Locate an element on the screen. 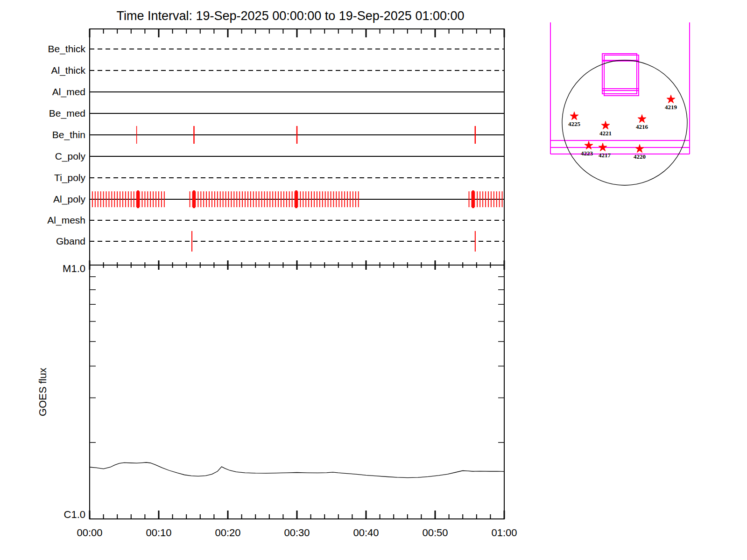 Image resolution: width=747 pixels, height=560 pixels. row-label-be_med: Be_med is located at coordinates (67, 113).